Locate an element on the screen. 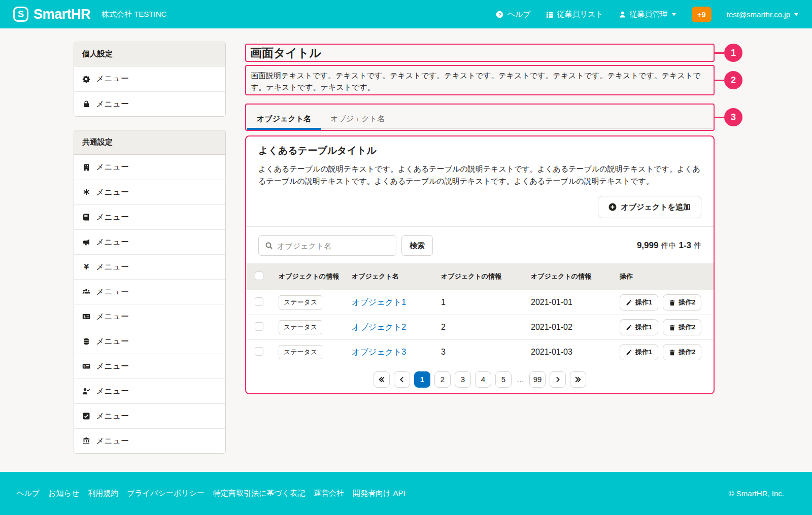 The width and height of the screenshot is (812, 515). id-card-icon is located at coordinates (86, 317).